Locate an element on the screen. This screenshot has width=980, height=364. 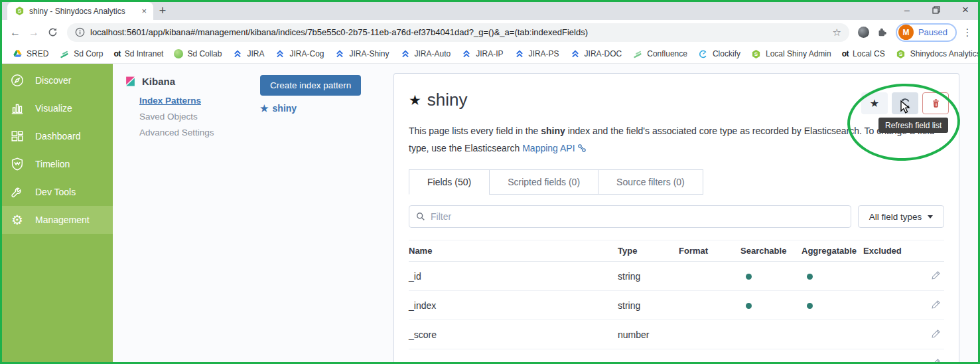
bookmark-confluence: Confluence is located at coordinates (660, 54).